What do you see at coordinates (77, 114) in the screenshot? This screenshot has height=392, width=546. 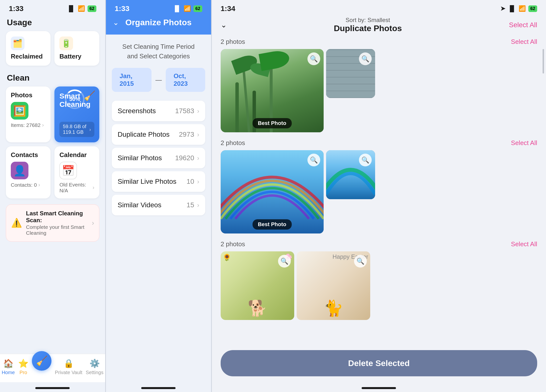 I see `smart-cleaning-card: 🧹 50% Smart Cleaning 59.8 GB of 119.1 GB…` at bounding box center [77, 114].